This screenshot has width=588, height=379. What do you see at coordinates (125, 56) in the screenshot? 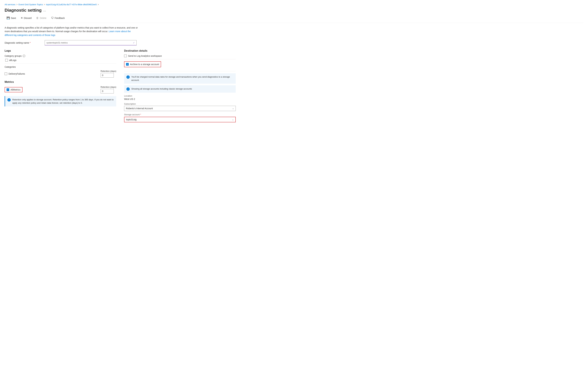
I see `log-analytics-checkbox` at bounding box center [125, 56].